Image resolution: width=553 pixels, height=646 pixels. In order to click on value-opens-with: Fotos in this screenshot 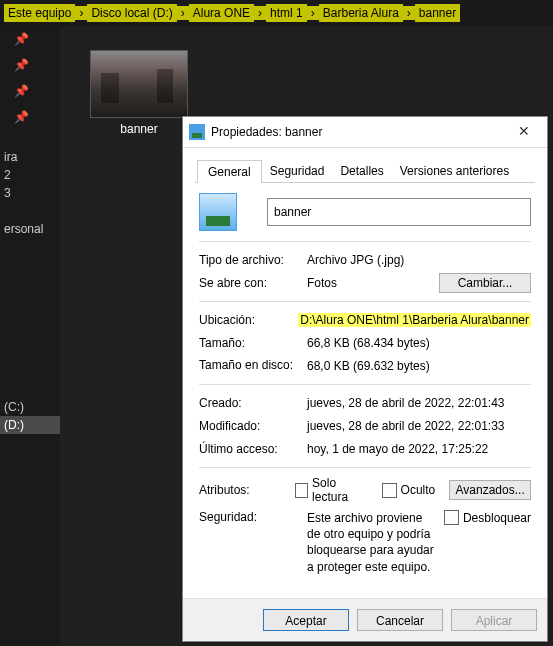, I will do `click(373, 283)`.